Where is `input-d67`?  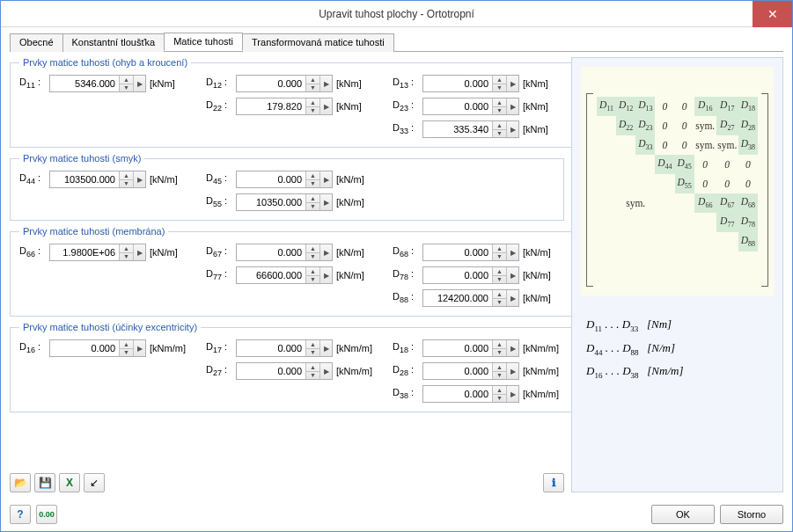
input-d67 is located at coordinates (271, 252).